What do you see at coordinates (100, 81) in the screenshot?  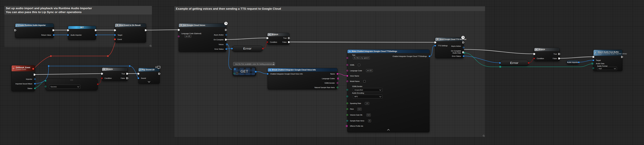 I see `wire-equal-to-condition` at bounding box center [100, 81].